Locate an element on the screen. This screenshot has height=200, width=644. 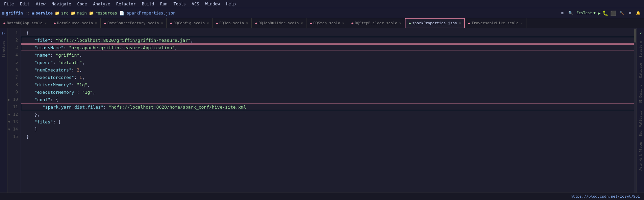
key-files: "files" is located at coordinates (44, 122).